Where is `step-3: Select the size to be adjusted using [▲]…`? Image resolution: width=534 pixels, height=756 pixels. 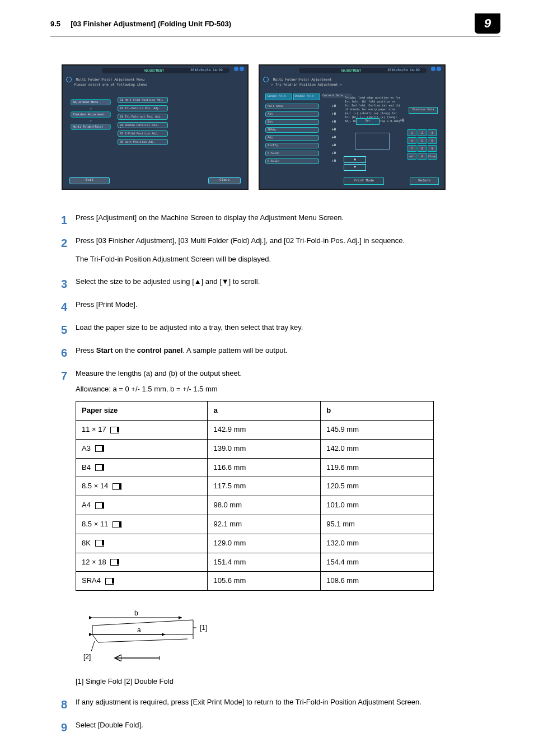 step-3: Select the size to be adjusted using [▲]… is located at coordinates (275, 282).